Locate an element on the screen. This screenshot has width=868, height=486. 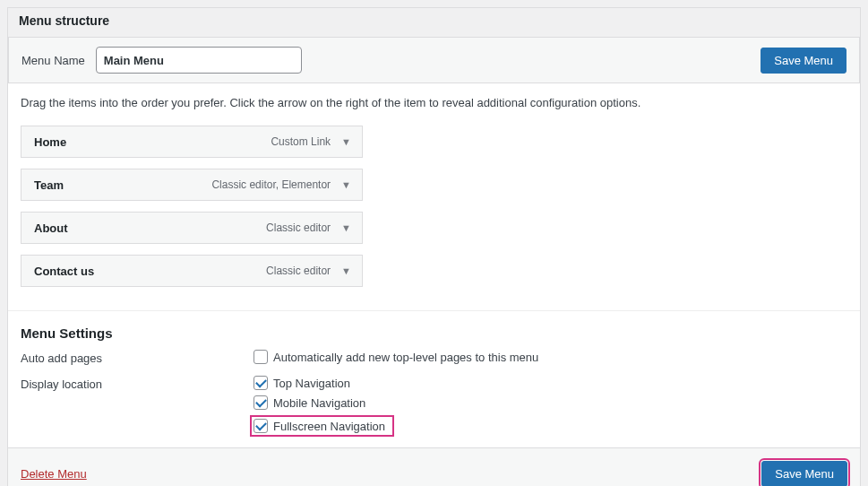
menu-item-type: Classic editor, Elementor is located at coordinates (276, 185).